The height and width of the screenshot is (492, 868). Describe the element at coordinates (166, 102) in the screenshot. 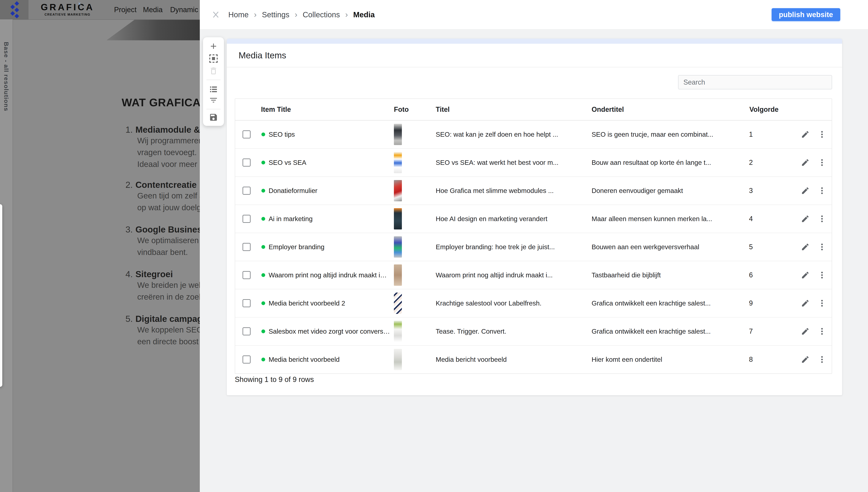

I see `page-heading: WAT GRAFICA V` at that location.